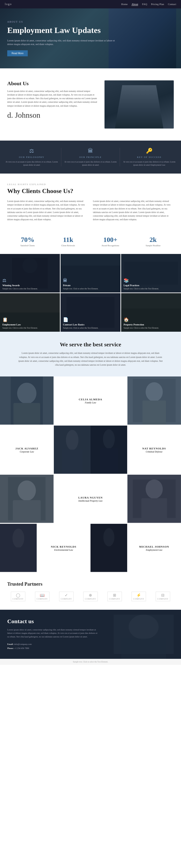 This screenshot has height=868, width=181. Describe the element at coordinates (149, 157) in the screenshot. I see `philosophy-item-3: 🔑 KEY OF SUCCESS At vero eos et accusam …` at that location.